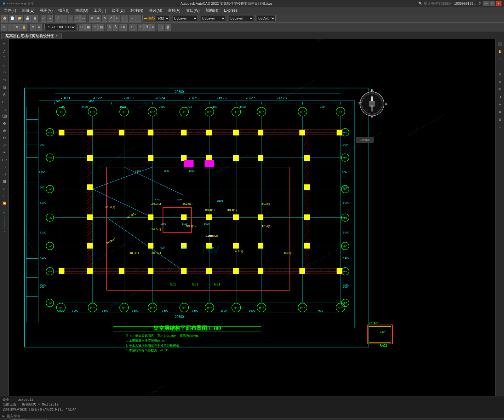 The width and height of the screenshot is (504, 420). Describe the element at coordinates (4, 27) in the screenshot. I see `layer-btn: ⊞` at that location.